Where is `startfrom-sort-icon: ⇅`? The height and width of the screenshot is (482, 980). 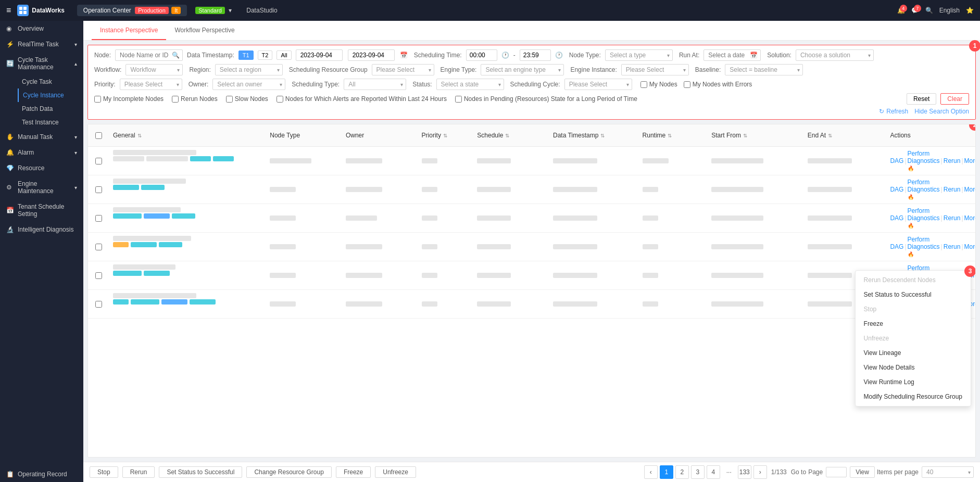
startfrom-sort-icon: ⇅ is located at coordinates (745, 135).